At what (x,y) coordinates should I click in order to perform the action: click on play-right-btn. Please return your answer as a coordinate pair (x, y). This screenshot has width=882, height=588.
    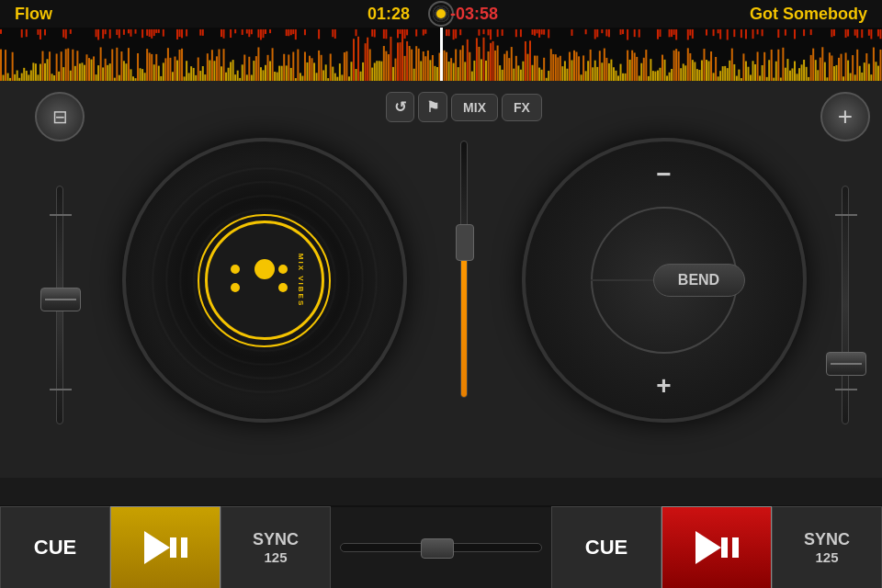
    Looking at the image, I should click on (717, 548).